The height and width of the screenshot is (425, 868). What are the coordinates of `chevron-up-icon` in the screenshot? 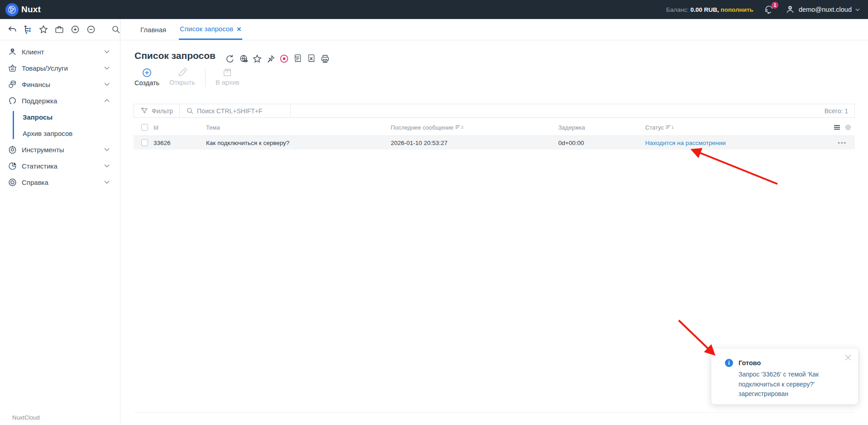 It's located at (107, 101).